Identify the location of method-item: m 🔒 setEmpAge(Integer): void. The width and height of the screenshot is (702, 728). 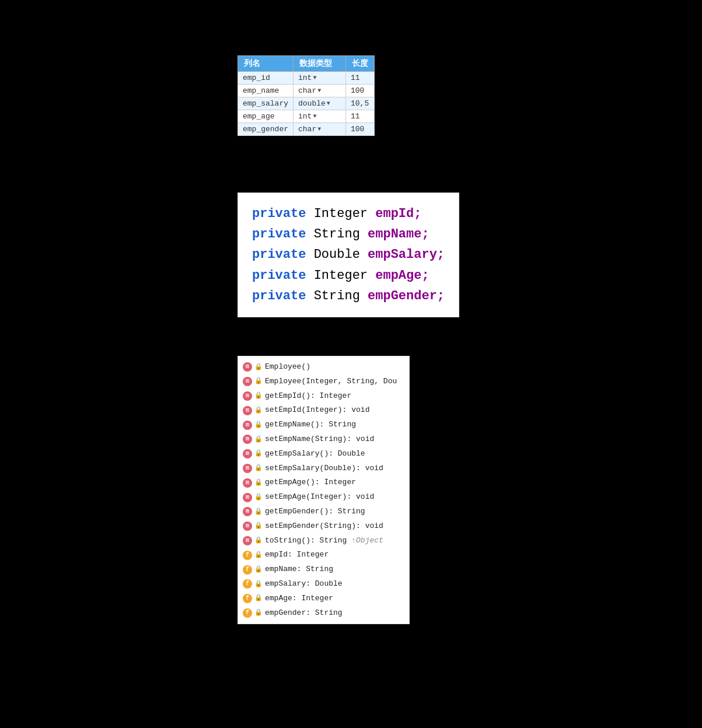
(323, 497).